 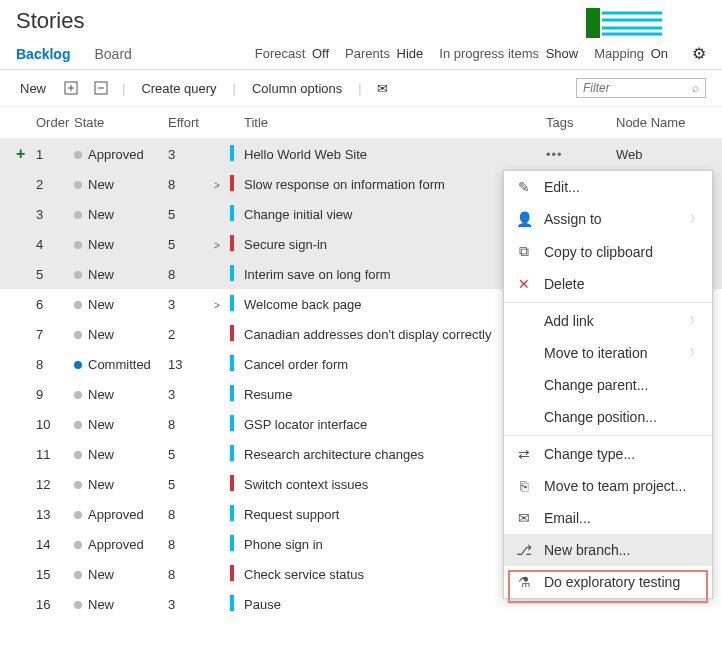 I want to click on tab-board: Board, so click(x=112, y=54).